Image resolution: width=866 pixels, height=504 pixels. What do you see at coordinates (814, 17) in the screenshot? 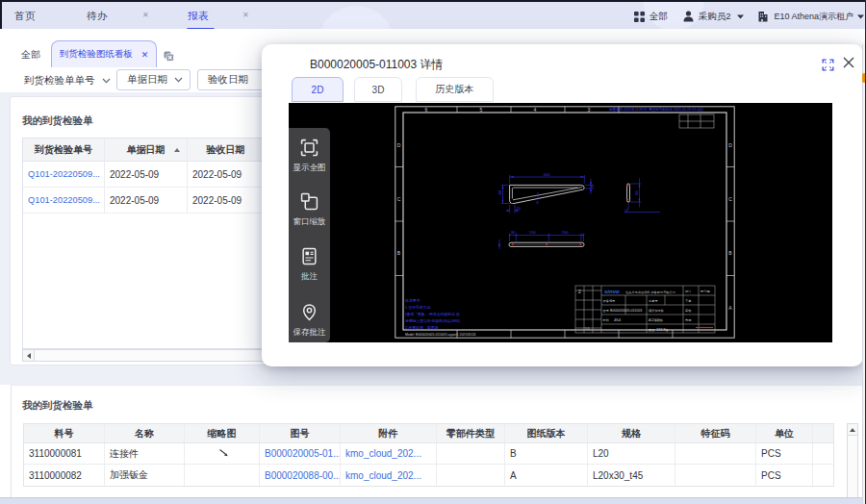
I see `tenant-menu: E10 Athena演示租户` at bounding box center [814, 17].